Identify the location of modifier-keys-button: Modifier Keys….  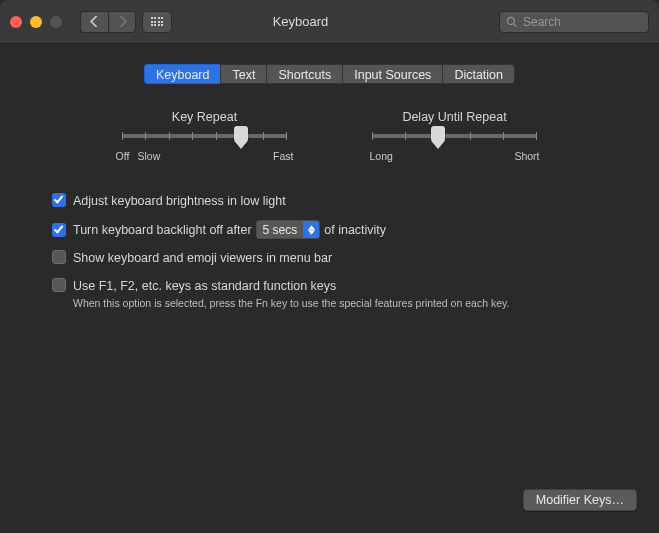
(580, 500).